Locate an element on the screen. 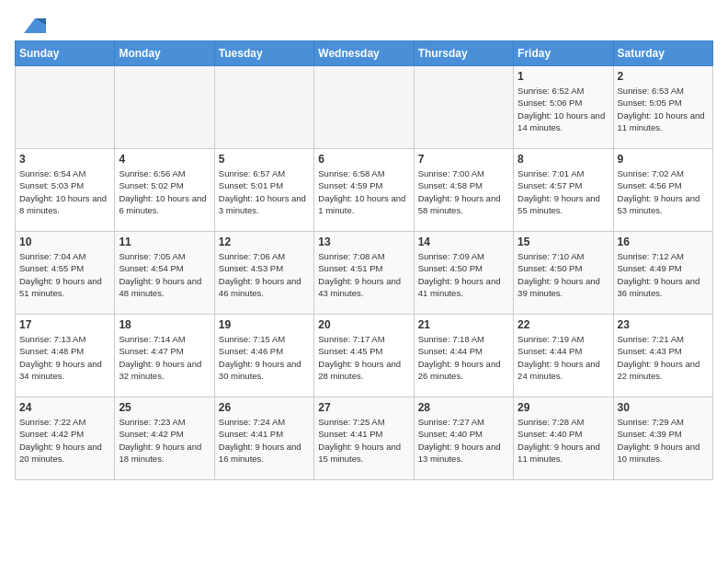 This screenshot has width=728, height=563. calendar-cell: 8Sunrise: 7:01 AM Sunset: 4:57 PM Daylig… is located at coordinates (563, 190).